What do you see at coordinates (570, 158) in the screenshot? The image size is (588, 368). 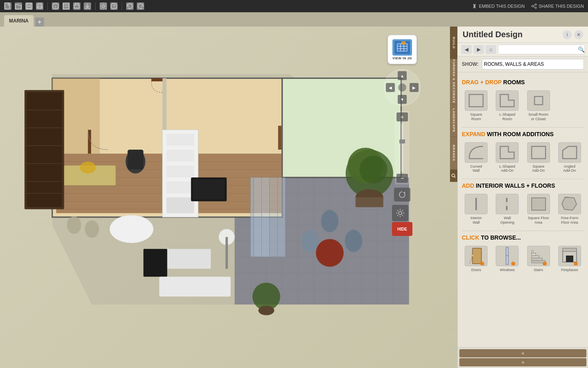 I see `angled-addon-item: AngledAdd-On` at bounding box center [570, 158].